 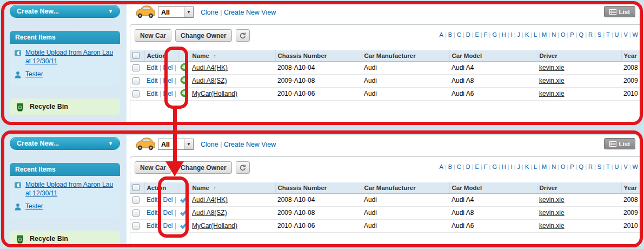 I want to click on alphabet-link-M: M, so click(x=544, y=167).